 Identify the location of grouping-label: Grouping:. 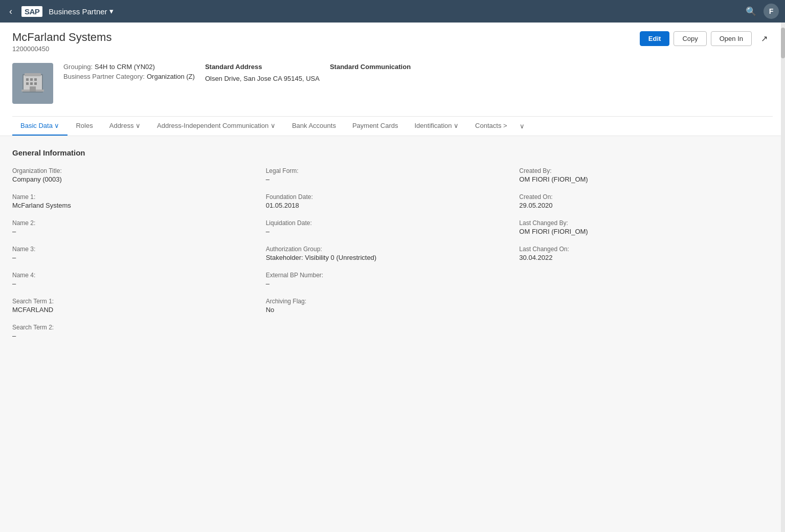
(78, 66).